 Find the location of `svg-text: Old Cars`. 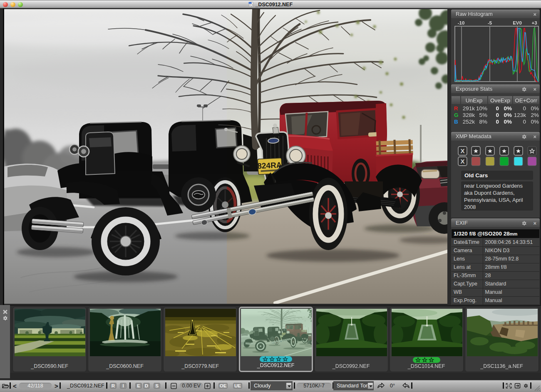

svg-text: Old Cars is located at coordinates (476, 176).